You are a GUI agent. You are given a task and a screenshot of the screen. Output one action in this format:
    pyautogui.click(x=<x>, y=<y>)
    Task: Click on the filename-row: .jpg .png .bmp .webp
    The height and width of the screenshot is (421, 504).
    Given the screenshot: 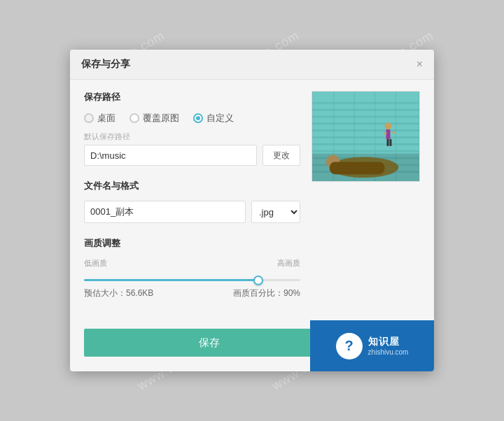 What is the action you would take?
    pyautogui.click(x=192, y=212)
    